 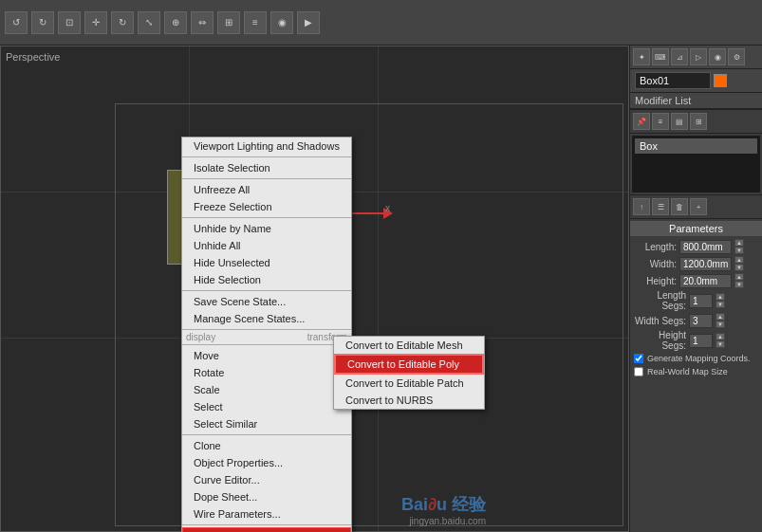 What do you see at coordinates (641, 57) in the screenshot?
I see `create-icon: ✦` at bounding box center [641, 57].